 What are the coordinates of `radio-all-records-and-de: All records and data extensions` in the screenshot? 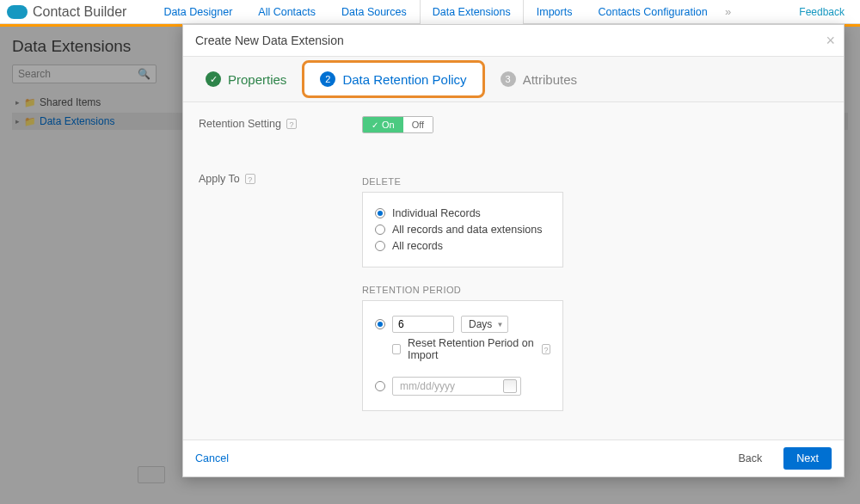 It's located at (463, 230).